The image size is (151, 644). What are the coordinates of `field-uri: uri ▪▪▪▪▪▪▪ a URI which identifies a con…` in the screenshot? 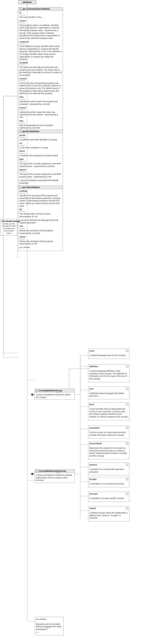 It's located at (41, 146).